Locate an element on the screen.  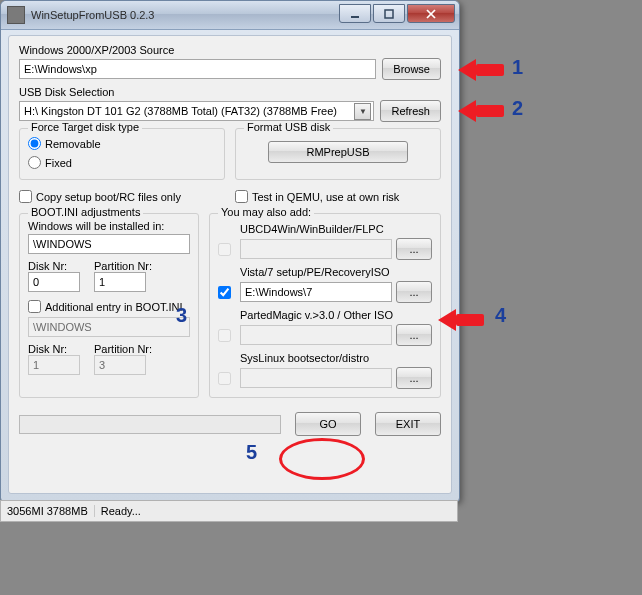
close-button is located at coordinates (431, 14).